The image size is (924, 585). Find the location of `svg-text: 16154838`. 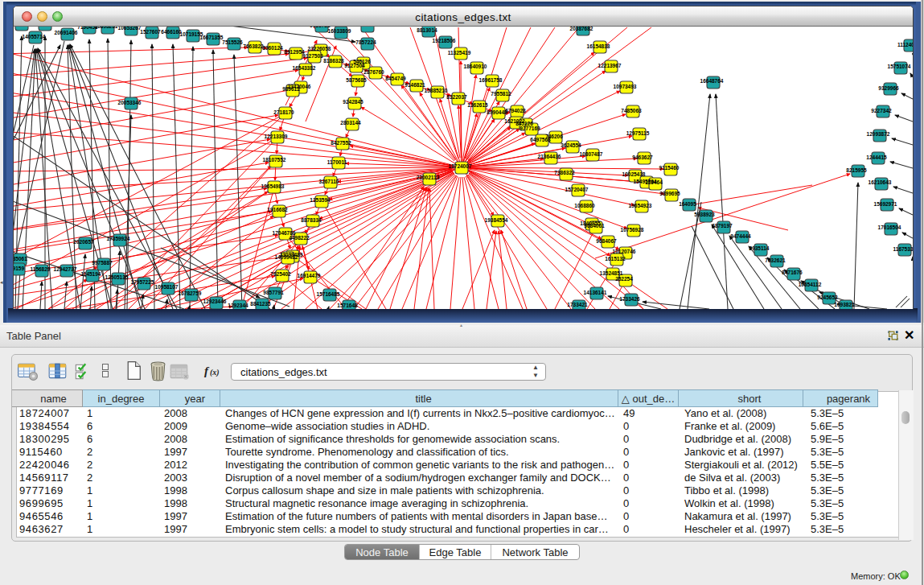

svg-text: 16154838 is located at coordinates (598, 47).